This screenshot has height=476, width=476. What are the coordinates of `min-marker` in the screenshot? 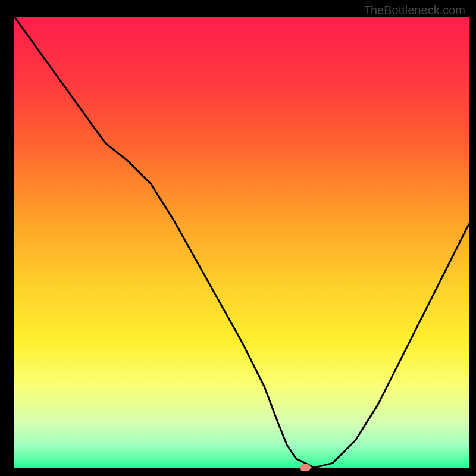 It's located at (305, 468).